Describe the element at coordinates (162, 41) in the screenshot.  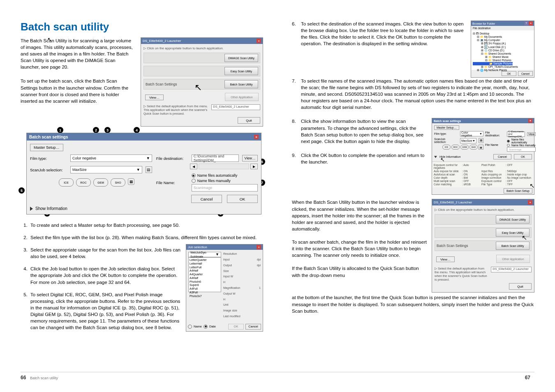
I see `launcher-title: DS_Elite5400_2 Launcher` at that location.